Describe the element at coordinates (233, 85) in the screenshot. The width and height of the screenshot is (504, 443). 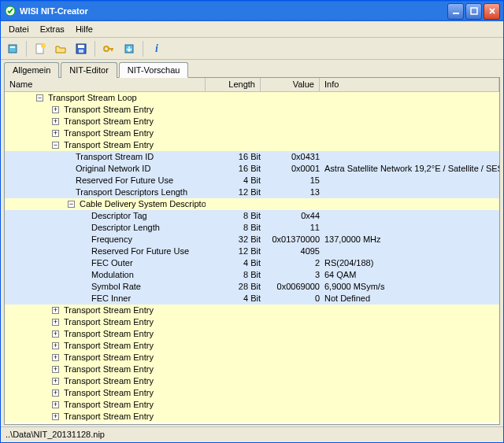
I see `column-header-length: Length` at that location.